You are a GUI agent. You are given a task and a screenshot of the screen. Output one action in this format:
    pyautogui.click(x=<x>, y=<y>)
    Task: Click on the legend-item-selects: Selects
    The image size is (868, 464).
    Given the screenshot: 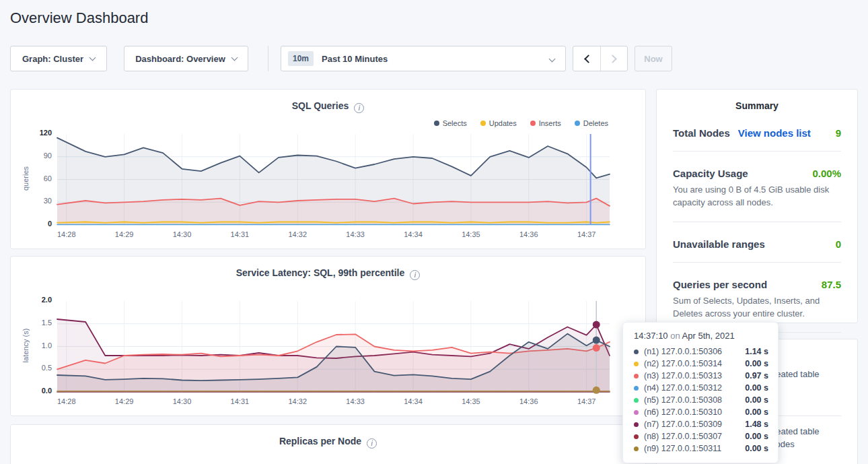 What is the action you would take?
    pyautogui.click(x=451, y=123)
    